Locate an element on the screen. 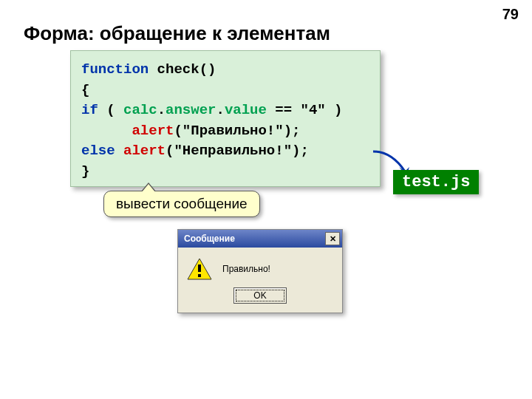 The height and width of the screenshot is (399, 532). page-number: 79 is located at coordinates (511, 15).